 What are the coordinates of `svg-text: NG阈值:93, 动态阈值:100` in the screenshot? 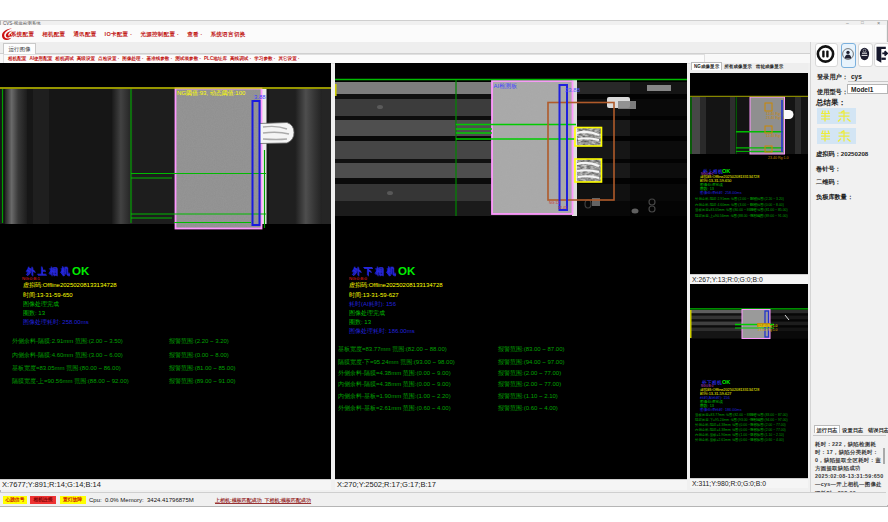 It's located at (212, 93).